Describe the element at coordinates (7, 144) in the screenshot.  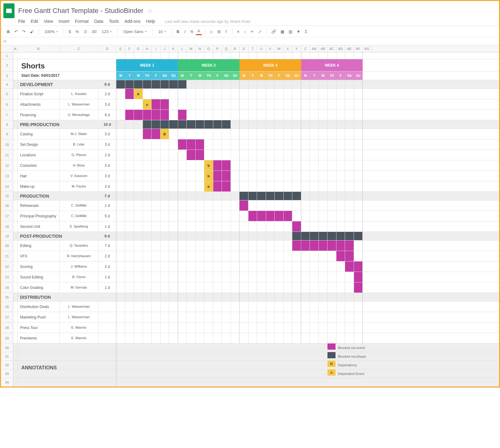
I see `row-header: 10` at that location.